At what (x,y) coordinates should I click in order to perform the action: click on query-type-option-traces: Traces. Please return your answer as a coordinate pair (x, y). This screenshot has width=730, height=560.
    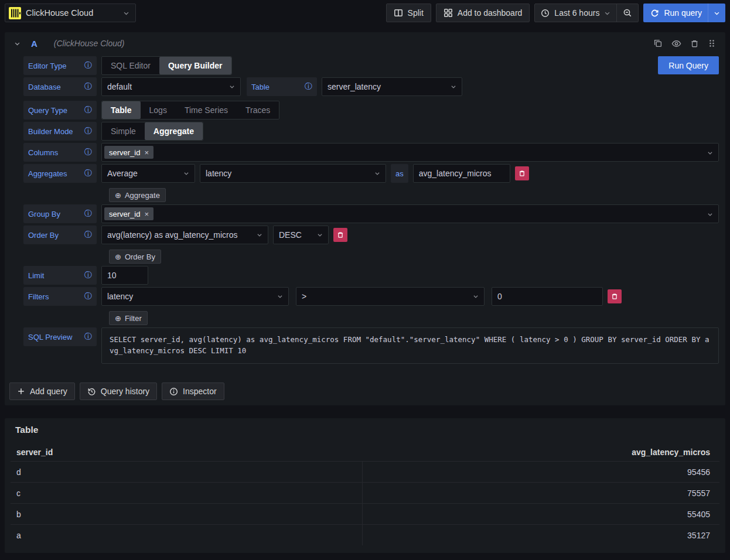
    Looking at the image, I should click on (258, 110).